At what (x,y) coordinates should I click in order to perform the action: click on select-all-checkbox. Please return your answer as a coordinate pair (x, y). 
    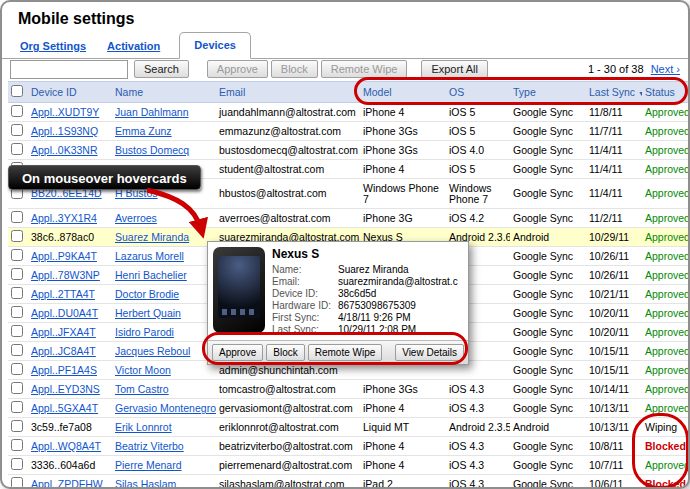
    Looking at the image, I should click on (17, 91).